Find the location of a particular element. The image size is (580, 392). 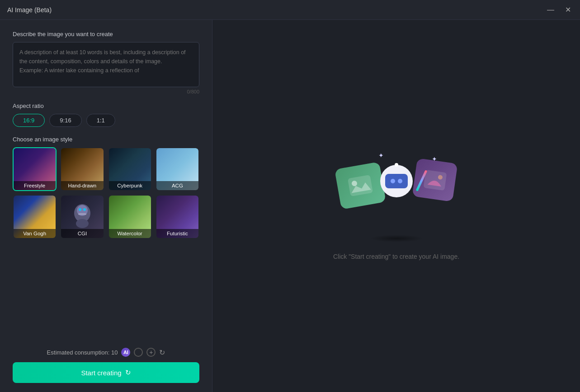

style-label-acg: ACG is located at coordinates (177, 186).